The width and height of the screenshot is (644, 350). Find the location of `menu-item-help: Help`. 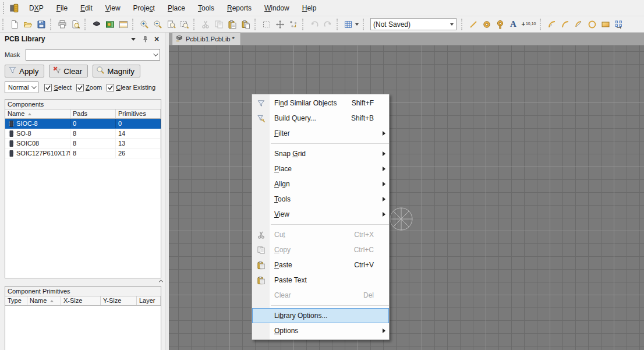

menu-item-help: Help is located at coordinates (310, 8).